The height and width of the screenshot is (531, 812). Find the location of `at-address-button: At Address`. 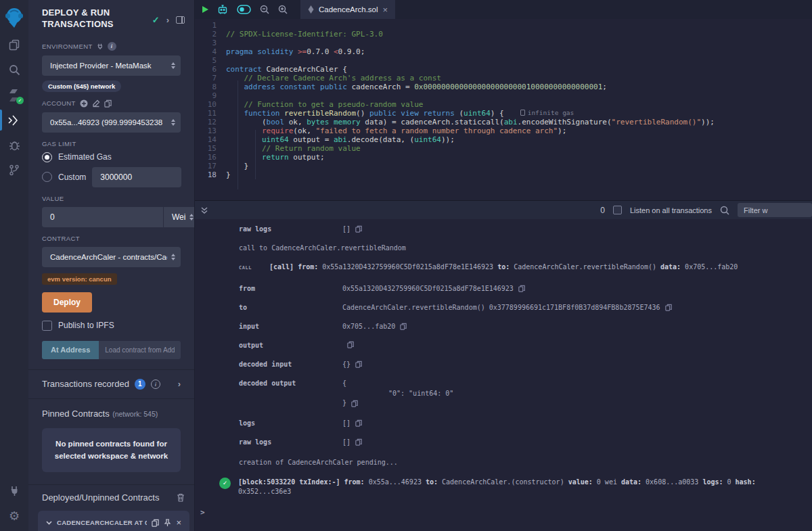

at-address-button: At Address is located at coordinates (70, 350).